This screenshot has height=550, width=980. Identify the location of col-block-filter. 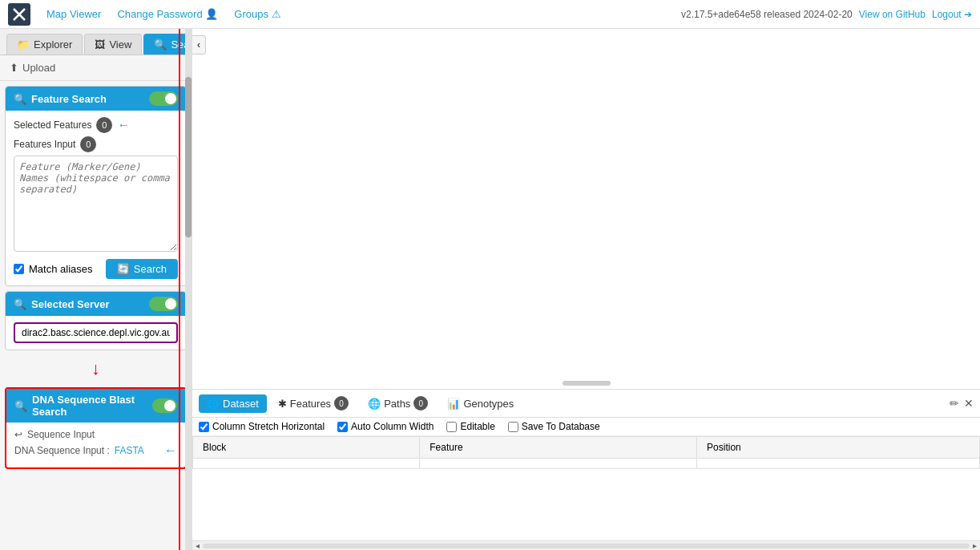
(306, 463).